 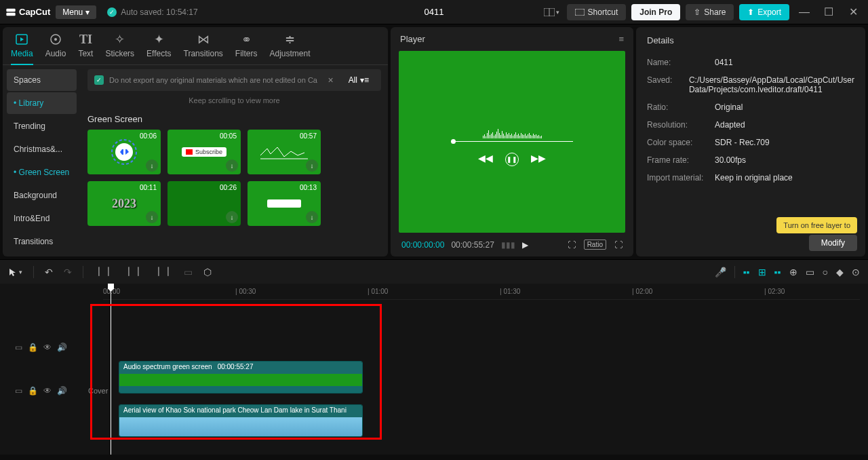 What do you see at coordinates (840, 272) in the screenshot?
I see `zoom-slider: ◆` at bounding box center [840, 272].